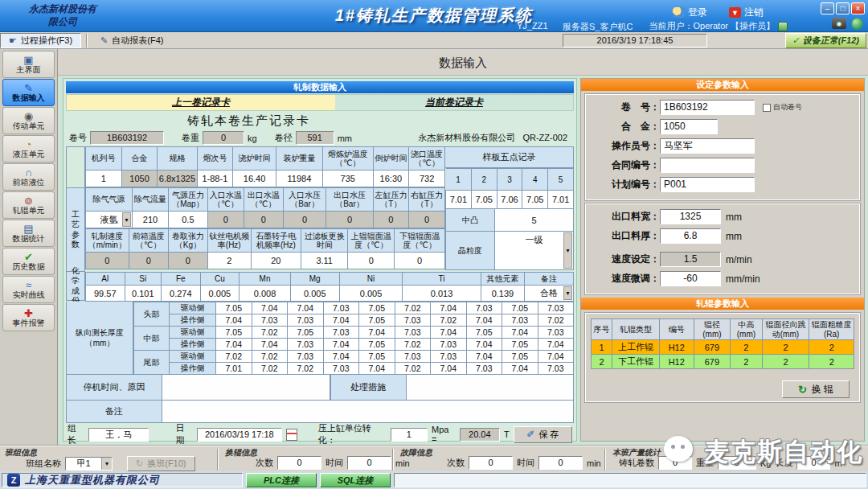  Describe the element at coordinates (391, 179) in the screenshot. I see `melt-value-cell: 16:30` at that location.